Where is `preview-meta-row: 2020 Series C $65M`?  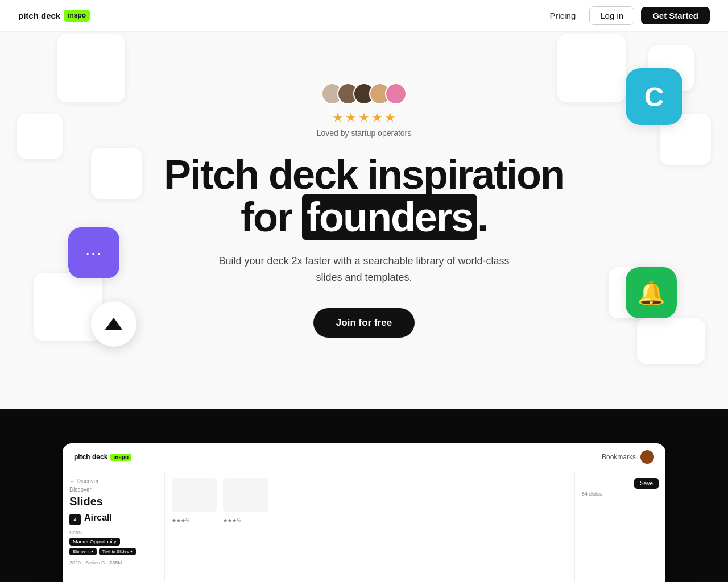
preview-meta-row: 2020 Series C $65M is located at coordinates (114, 563).